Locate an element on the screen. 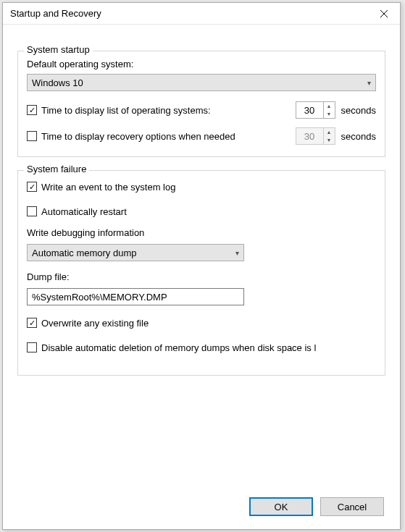 The image size is (405, 532). default-os-label: Default operating system: is located at coordinates (201, 64).